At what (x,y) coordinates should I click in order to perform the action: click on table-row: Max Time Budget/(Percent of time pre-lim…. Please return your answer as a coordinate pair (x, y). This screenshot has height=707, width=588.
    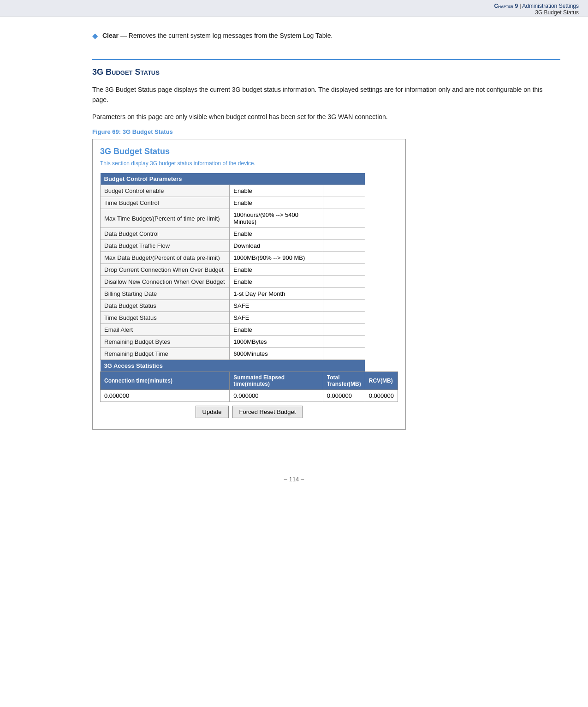
    Looking at the image, I should click on (249, 219).